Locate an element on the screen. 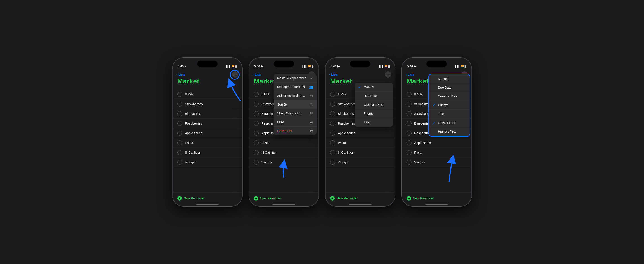 The width and height of the screenshot is (644, 264). new-reminder-button-4: + New Reminder is located at coordinates (420, 198).